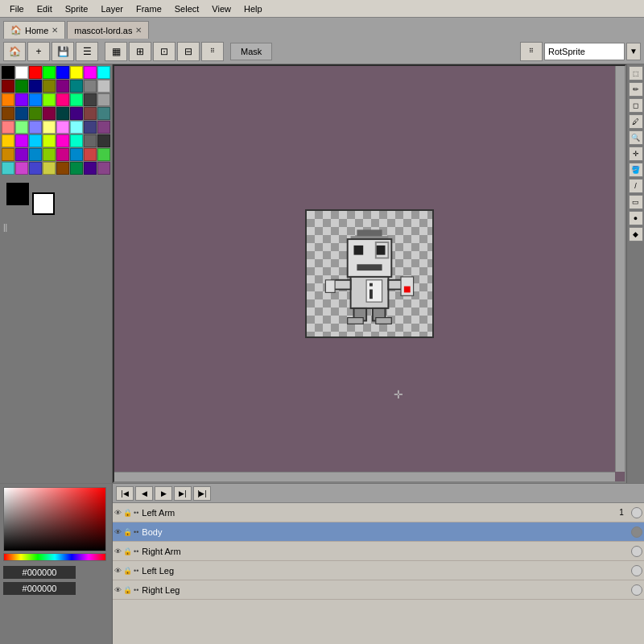 The width and height of the screenshot is (644, 644). Describe the element at coordinates (636, 73) in the screenshot. I see `tool-marquee: ⬚` at that location.